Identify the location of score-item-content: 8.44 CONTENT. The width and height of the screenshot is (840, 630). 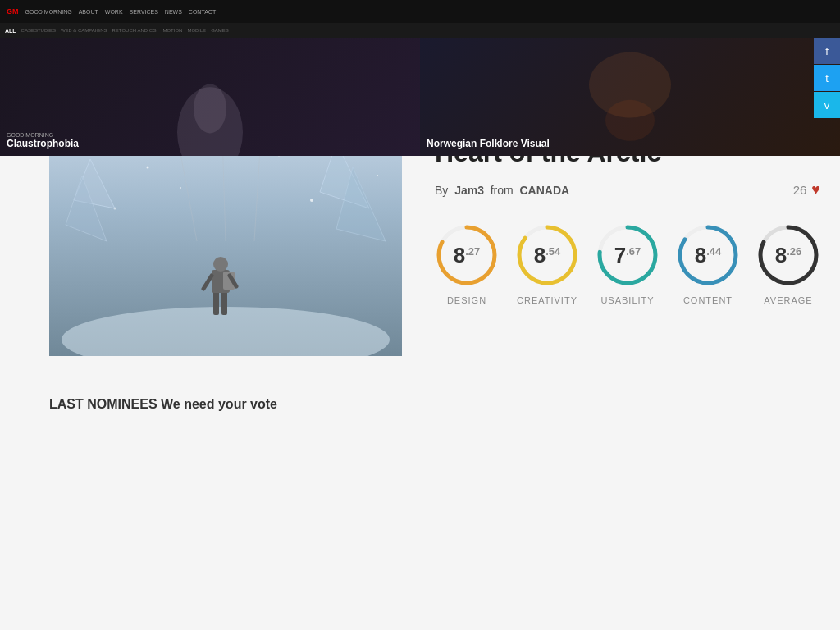
(708, 264).